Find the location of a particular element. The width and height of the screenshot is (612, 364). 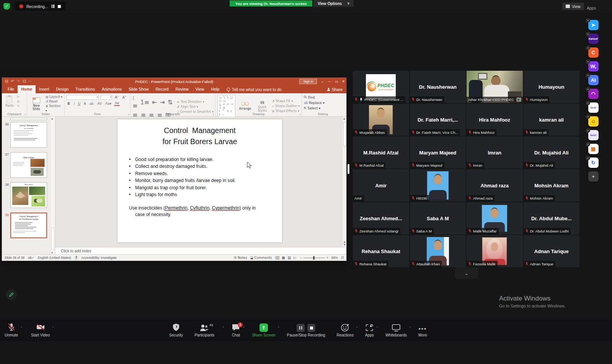

more-button: ••• More is located at coordinates (423, 330).